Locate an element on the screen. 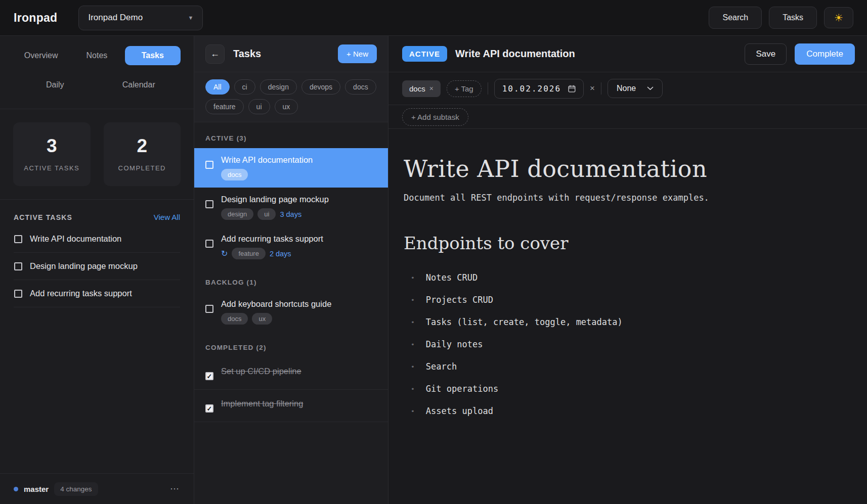  tab-daily: Daily is located at coordinates (55, 85).